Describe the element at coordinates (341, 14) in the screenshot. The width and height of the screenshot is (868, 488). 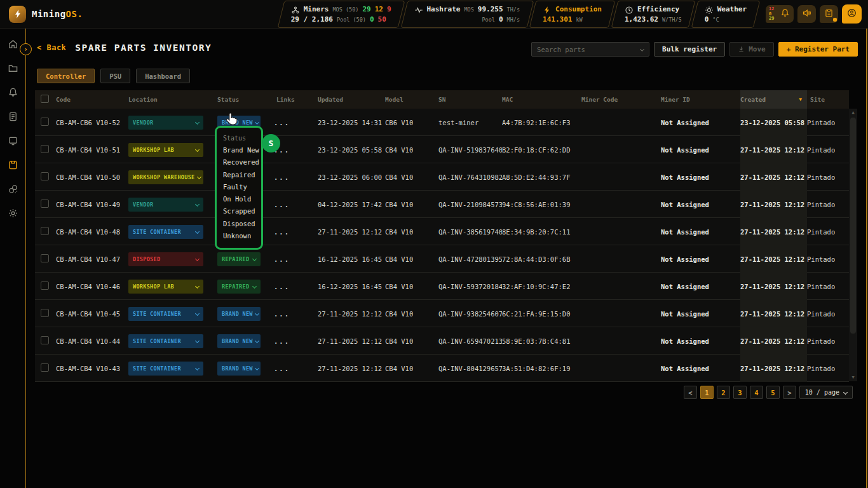
I see `miners-stat: Miners MOS (50) 29 12 9 29 / 2,186 Pool …` at that location.